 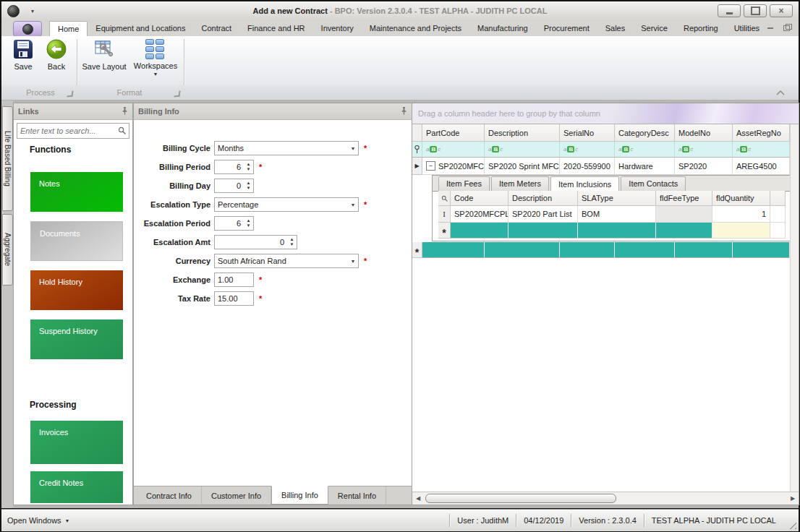 What do you see at coordinates (480, 214) in the screenshot?
I see `cell-code: SP2020MFCPL` at bounding box center [480, 214].